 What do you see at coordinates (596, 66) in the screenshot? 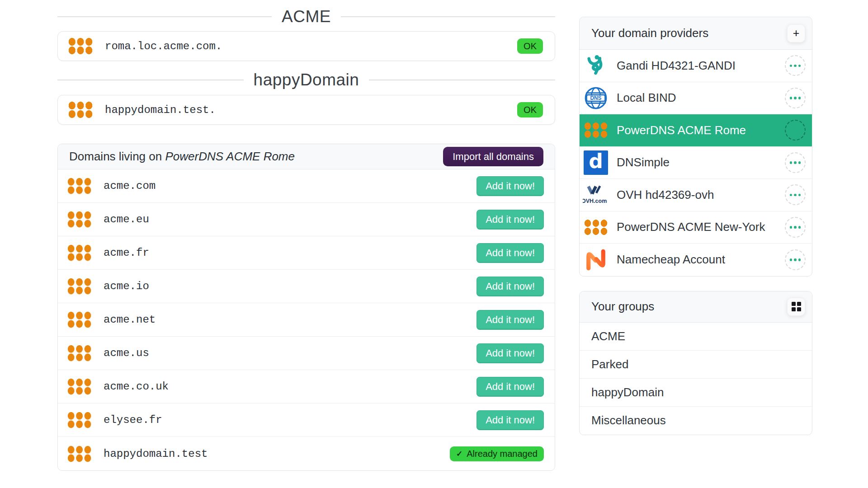
I see `gandi-icon` at bounding box center [596, 66].